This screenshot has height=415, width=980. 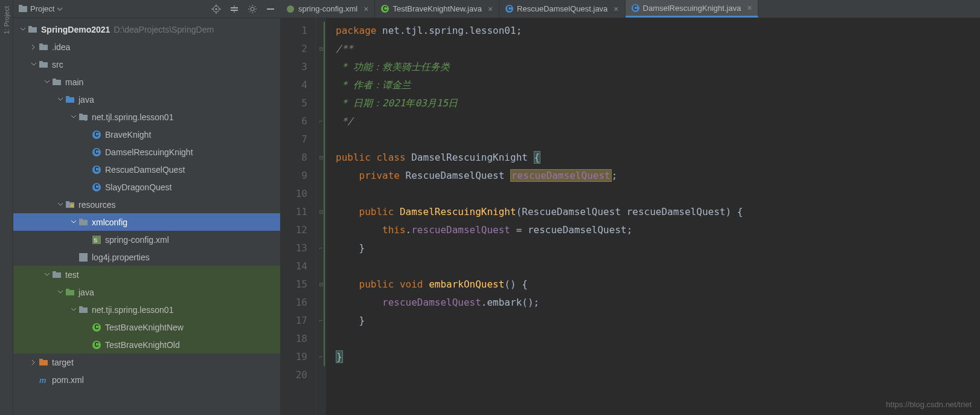 I want to click on tree-test: test, so click(x=147, y=274).